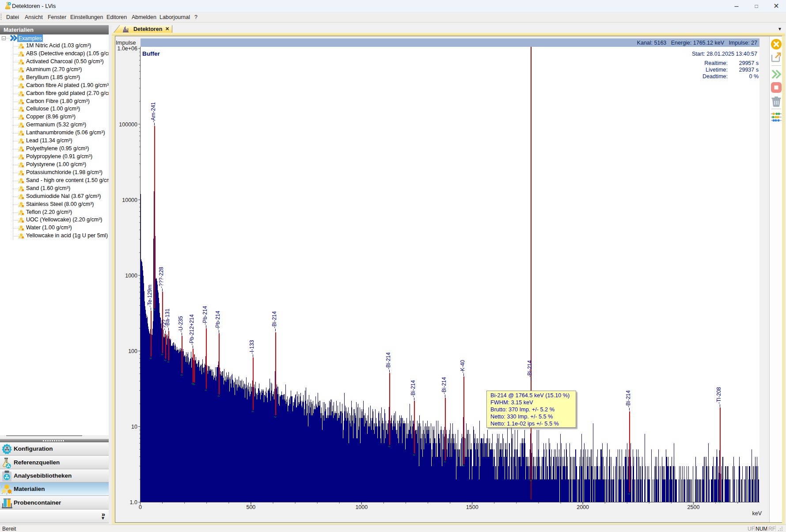 This screenshot has height=532, width=786. Describe the element at coordinates (133, 502) in the screenshot. I see `svg-text: 1.0` at that location.